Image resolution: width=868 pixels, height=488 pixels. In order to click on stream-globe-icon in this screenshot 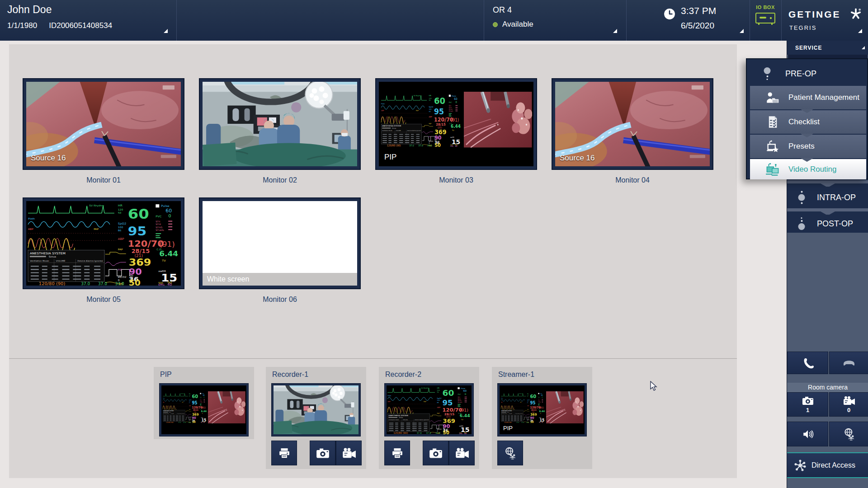, I will do `click(510, 453)`.